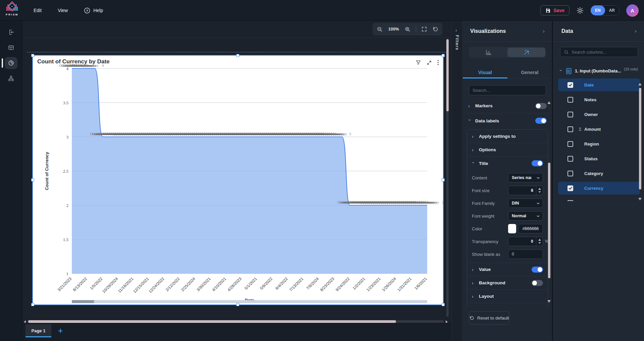 The height and width of the screenshot is (341, 644). Describe the element at coordinates (599, 71) in the screenshot. I see `dataset-tree-item: › 1. Input (DumboData.... (10 cols)` at that location.